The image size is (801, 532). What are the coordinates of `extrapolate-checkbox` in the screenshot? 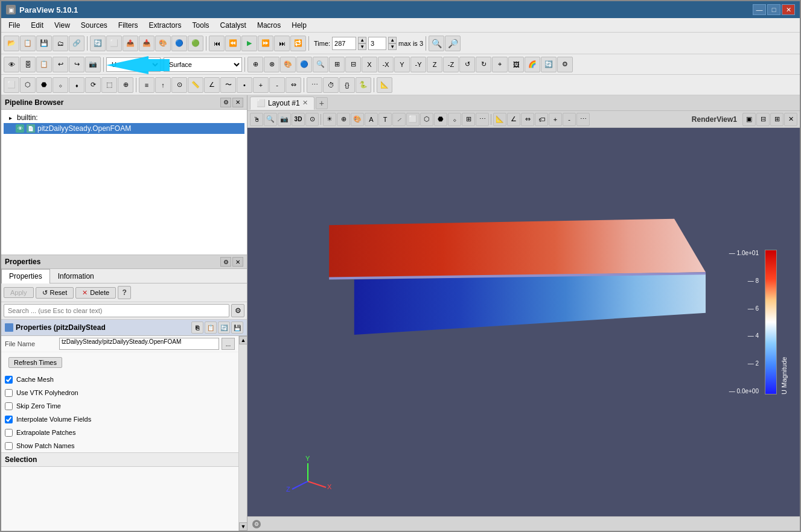 It's located at (8, 433).